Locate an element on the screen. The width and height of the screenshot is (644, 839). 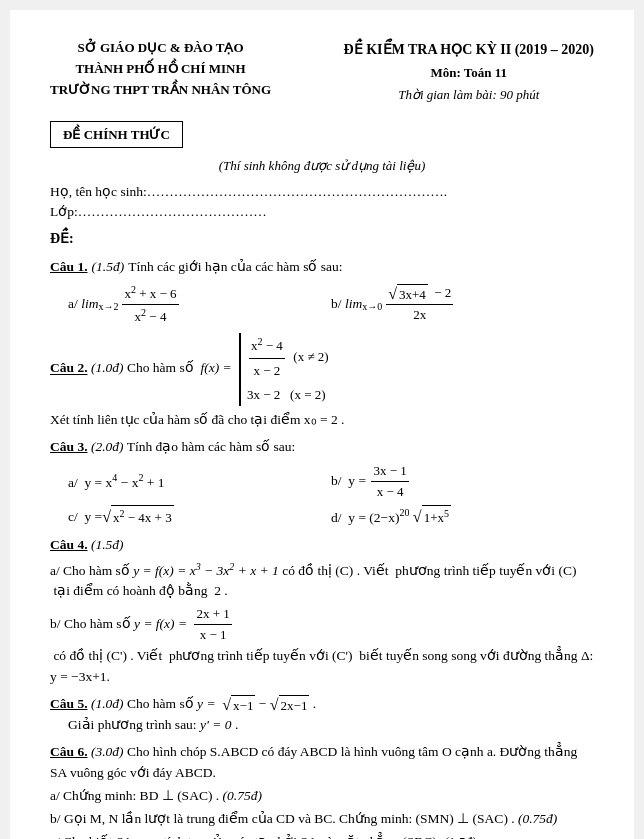
q1b-den: 2x is located at coordinates (420, 315).